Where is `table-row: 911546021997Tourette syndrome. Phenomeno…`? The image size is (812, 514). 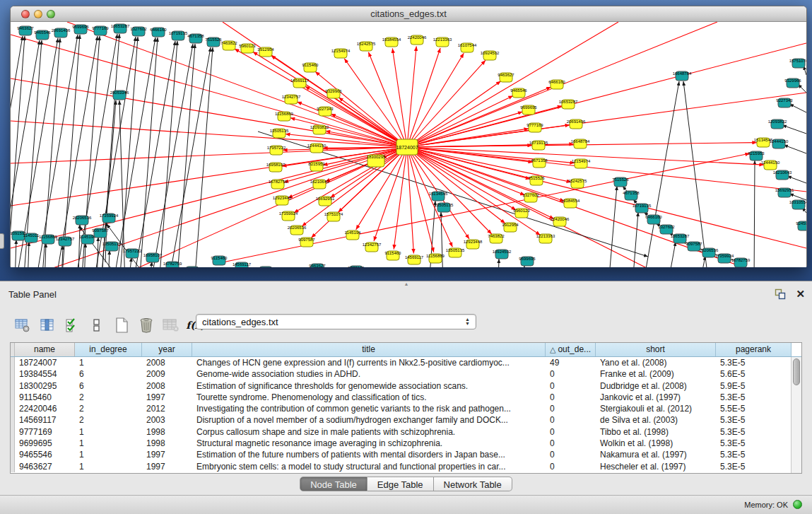
table-row: 911546021997Tourette syndrome. Phenomeno… is located at coordinates (401, 397).